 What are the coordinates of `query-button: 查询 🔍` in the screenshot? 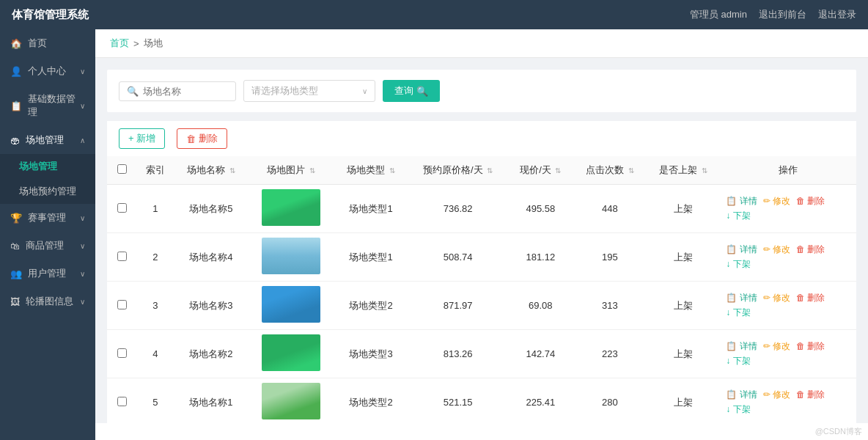 It's located at (411, 91).